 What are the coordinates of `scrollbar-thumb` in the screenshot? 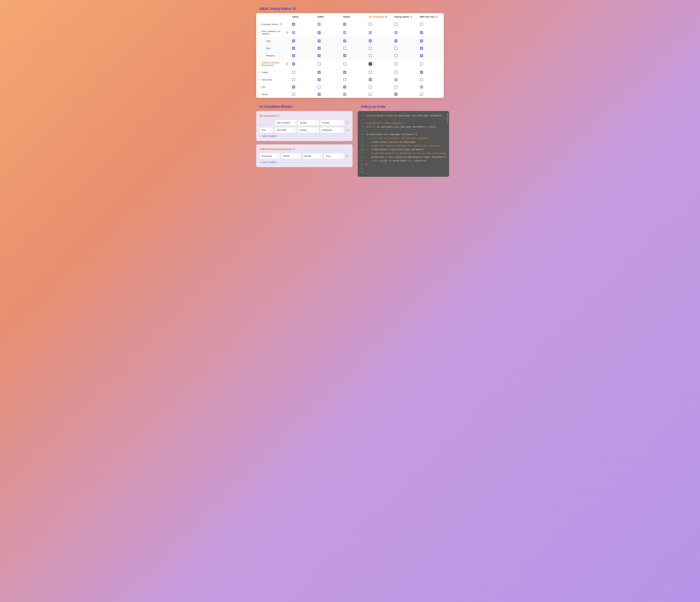 It's located at (447, 119).